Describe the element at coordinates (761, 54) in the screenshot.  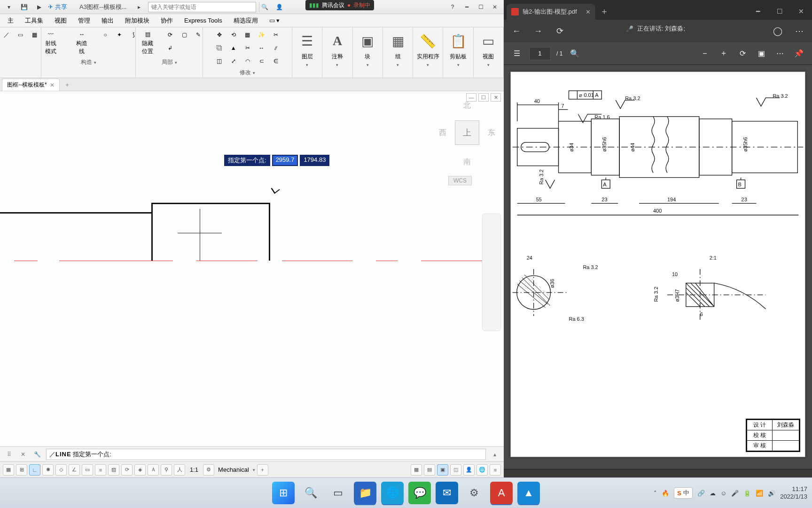
I see `fit-button: ▣` at that location.